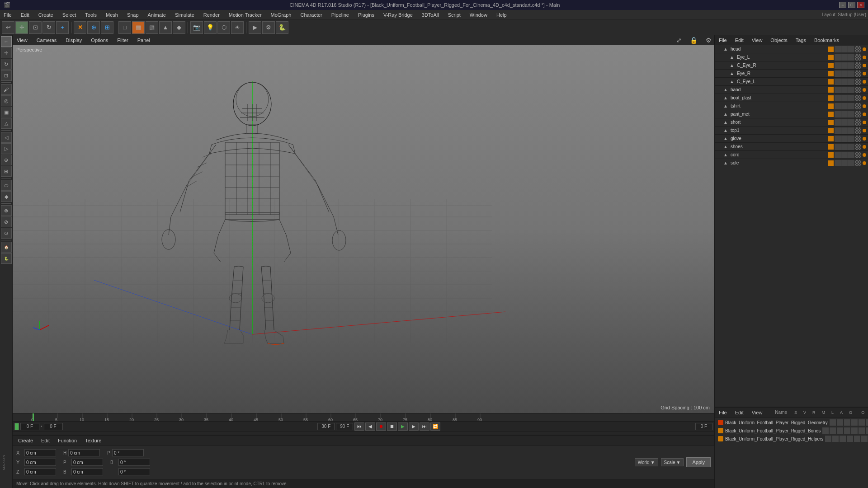 This screenshot has width=868, height=488. What do you see at coordinates (133, 15) in the screenshot?
I see `menu-snap: Snap` at bounding box center [133, 15].